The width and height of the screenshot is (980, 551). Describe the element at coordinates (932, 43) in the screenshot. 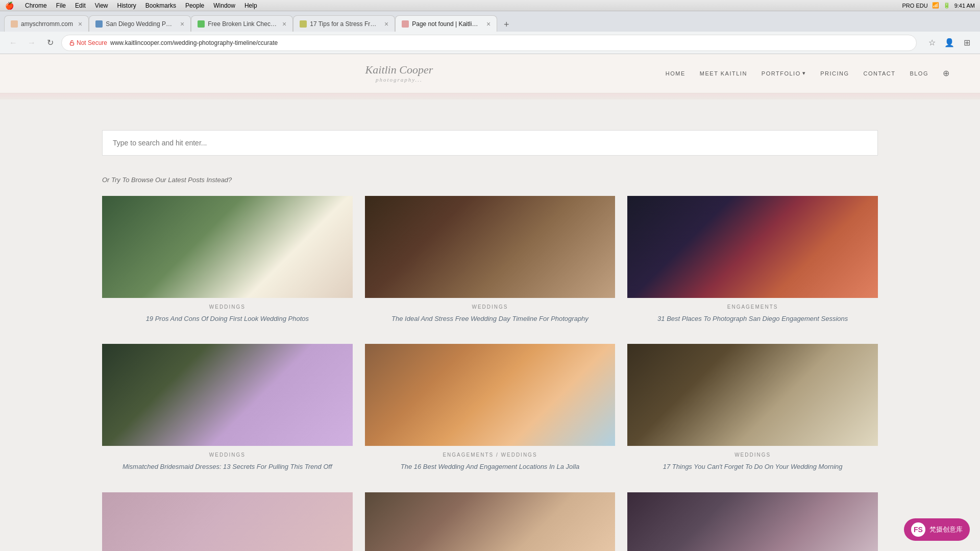

I see `bookmark-icon: ☆` at that location.